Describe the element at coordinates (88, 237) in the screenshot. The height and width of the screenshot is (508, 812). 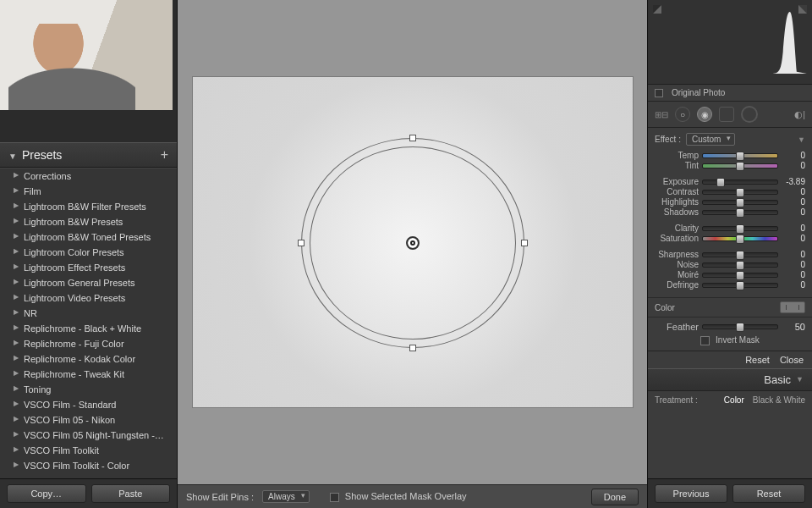
I see `preset-folder: Lightroom B&W Toned Presets` at that location.